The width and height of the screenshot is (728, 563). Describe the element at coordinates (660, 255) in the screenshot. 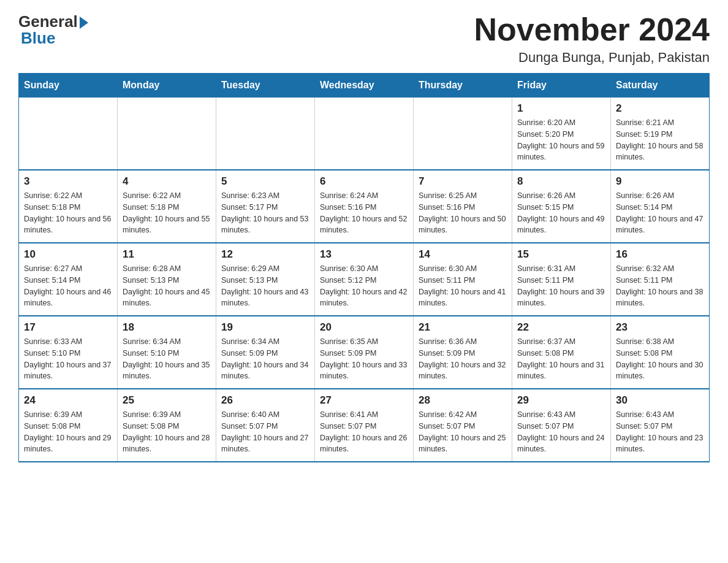

I see `day-number: 16` at that location.